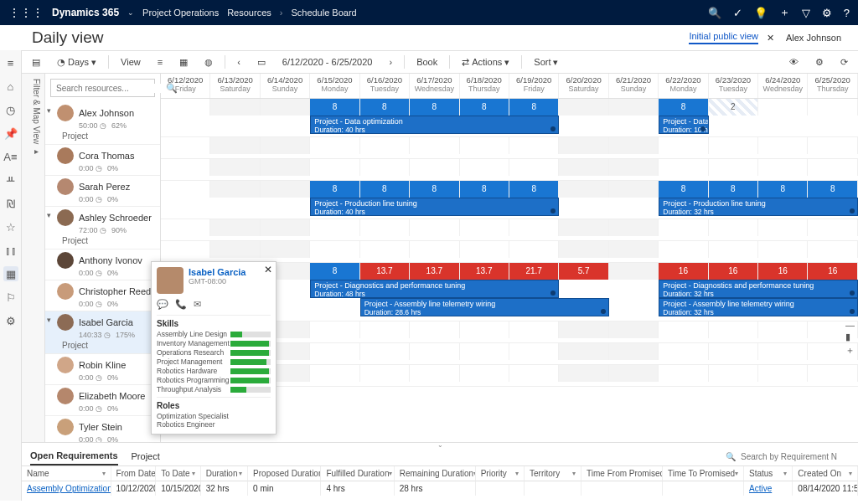 The image size is (858, 504). I want to click on allocation-cell: 5.7, so click(583, 271).